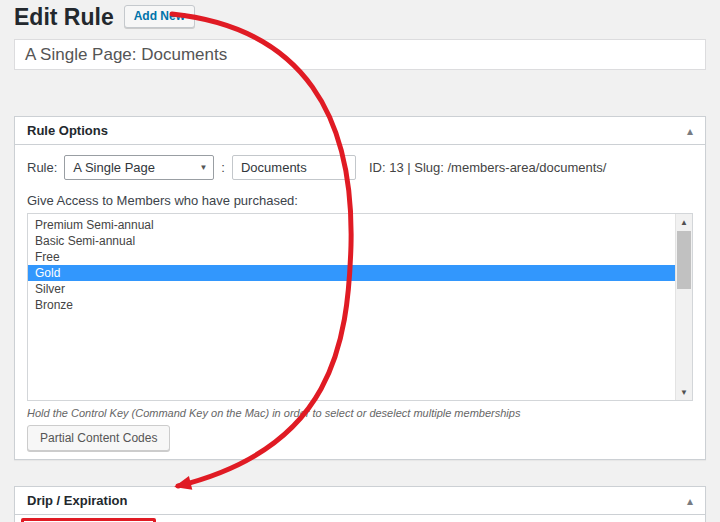 The height and width of the screenshot is (522, 720). What do you see at coordinates (360, 54) in the screenshot?
I see `rule-title-input: A Single Page: Documents` at bounding box center [360, 54].